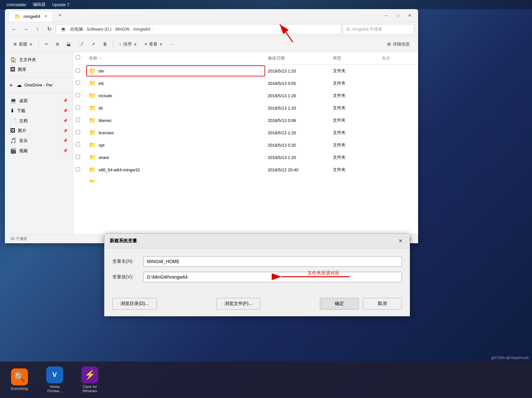  What do you see at coordinates (61, 5) in the screenshot?
I see `menu-item-update: Update 7` at bounding box center [61, 5].